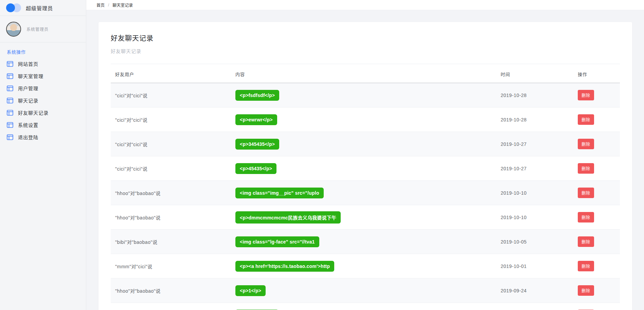 This screenshot has height=310, width=644. I want to click on column-header-time: 时间, so click(535, 74).